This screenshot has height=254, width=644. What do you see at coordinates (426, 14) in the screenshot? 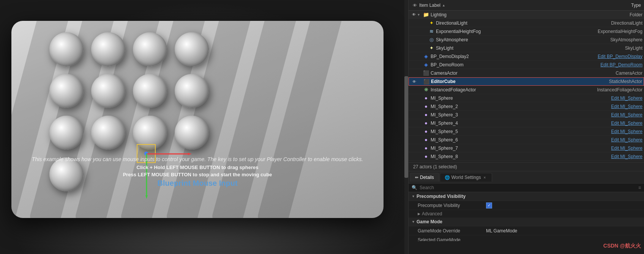
I see `folder-icon: 📁` at bounding box center [426, 14].